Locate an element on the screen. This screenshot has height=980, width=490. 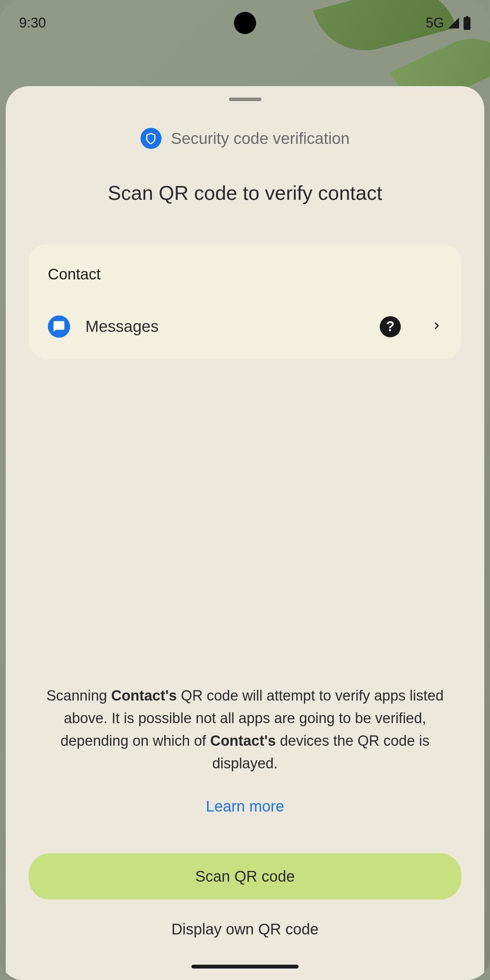
shield-icon is located at coordinates (151, 139).